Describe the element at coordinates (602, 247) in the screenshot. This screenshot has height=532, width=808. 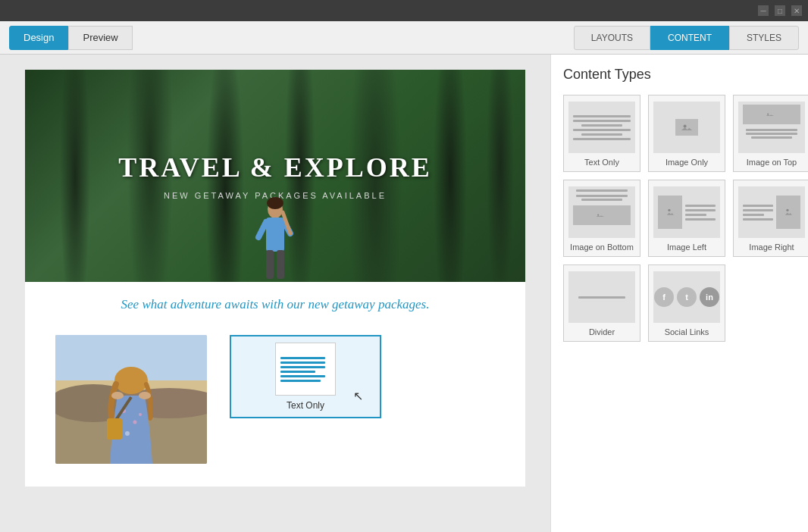
I see `image-on-bottom-label: Image on Bottom` at that location.